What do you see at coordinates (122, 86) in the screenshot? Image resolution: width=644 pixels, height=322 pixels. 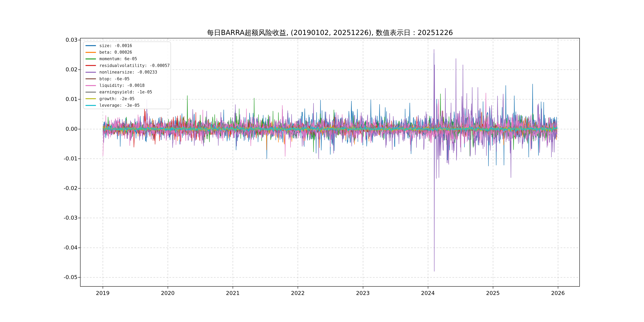 I see `legend-label: liquidity: -0.0018` at bounding box center [122, 86].